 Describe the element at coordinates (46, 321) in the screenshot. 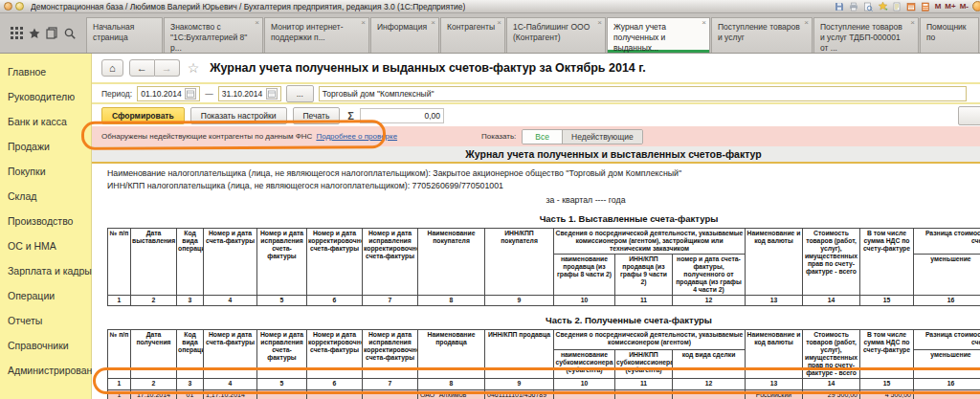

I see `sidebar-item-reports: Отчеты` at that location.